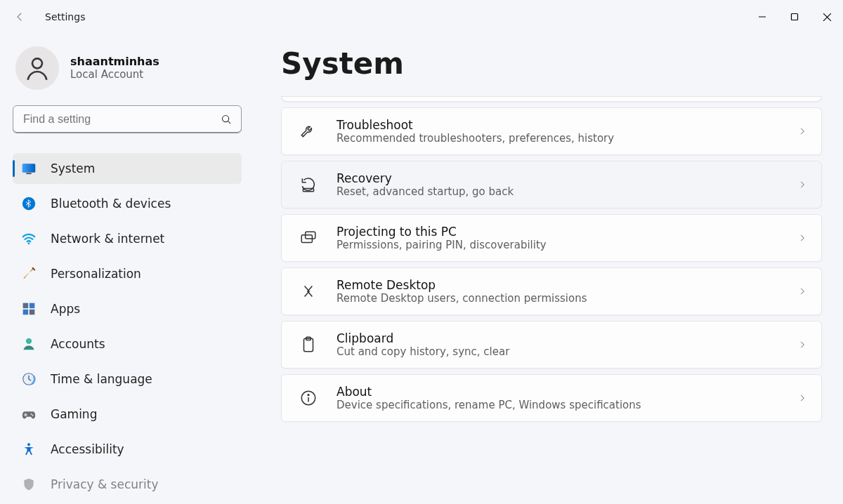 The height and width of the screenshot is (504, 843). Describe the element at coordinates (65, 309) in the screenshot. I see `sidebar-item-label: Apps` at that location.